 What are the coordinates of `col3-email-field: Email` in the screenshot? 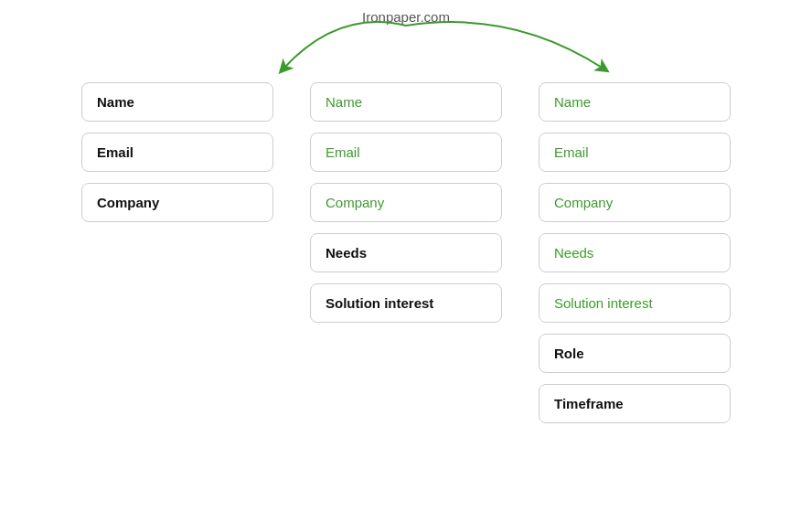 It's located at (635, 152).